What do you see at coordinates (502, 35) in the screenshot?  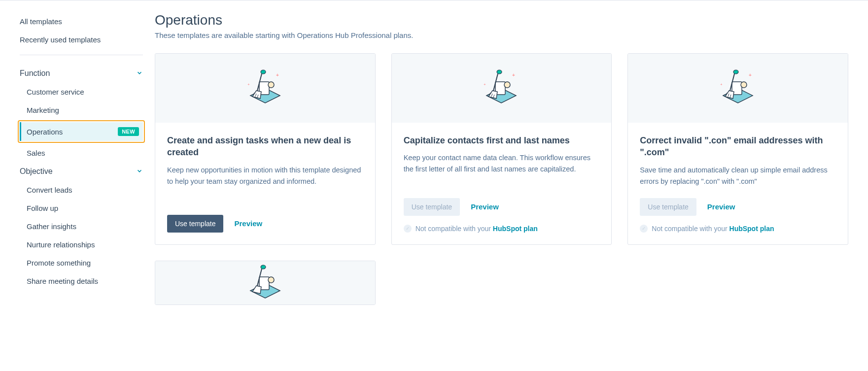 I see `page-subtitle: These templates are available starting w…` at bounding box center [502, 35].